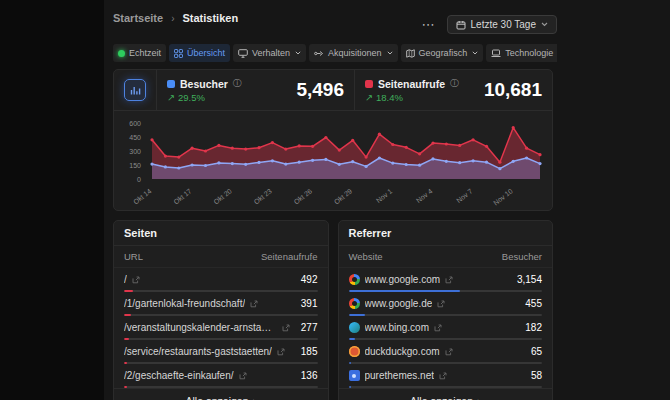 The width and height of the screenshot is (670, 400). What do you see at coordinates (140, 53) in the screenshot?
I see `tab-echtzeit: Echtzeit` at bounding box center [140, 53].